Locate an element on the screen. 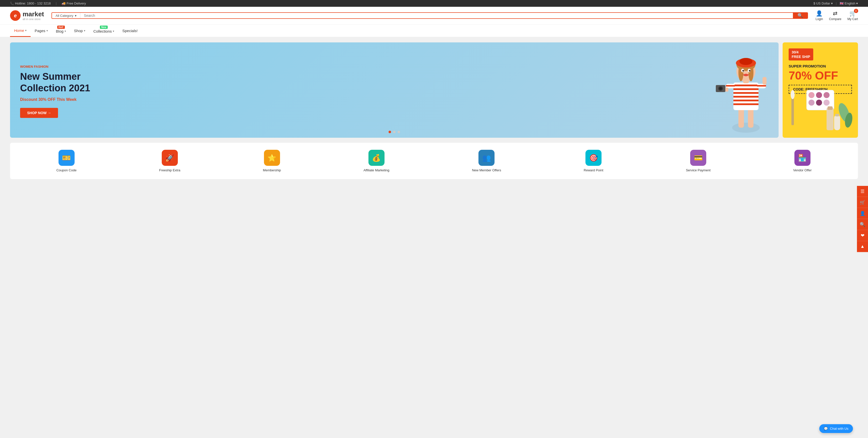  nav-collections-chevron: ▾ is located at coordinates (114, 31).